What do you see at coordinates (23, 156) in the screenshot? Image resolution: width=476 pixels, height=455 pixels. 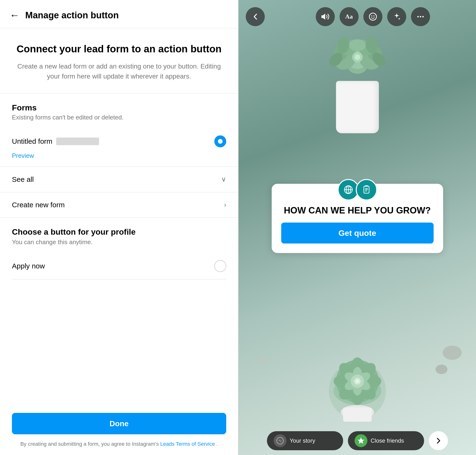 I see `form-preview-link: Preview` at bounding box center [23, 156].